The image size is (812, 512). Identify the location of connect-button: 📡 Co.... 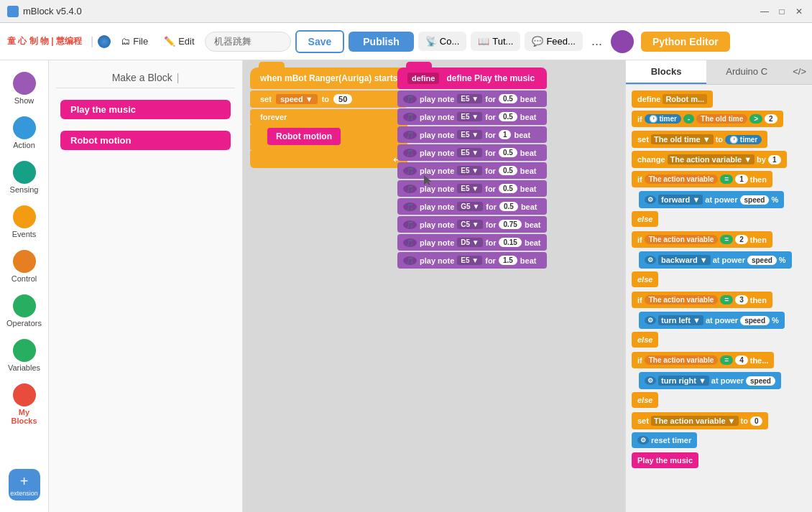
(443, 42).